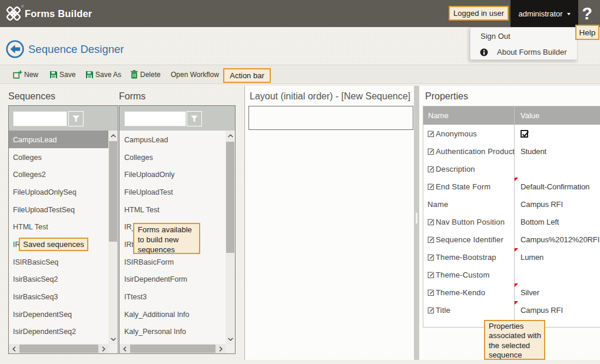 The width and height of the screenshot is (600, 364). What do you see at coordinates (460, 293) in the screenshot?
I see `property-name: Theme-Kendo` at bounding box center [460, 293].